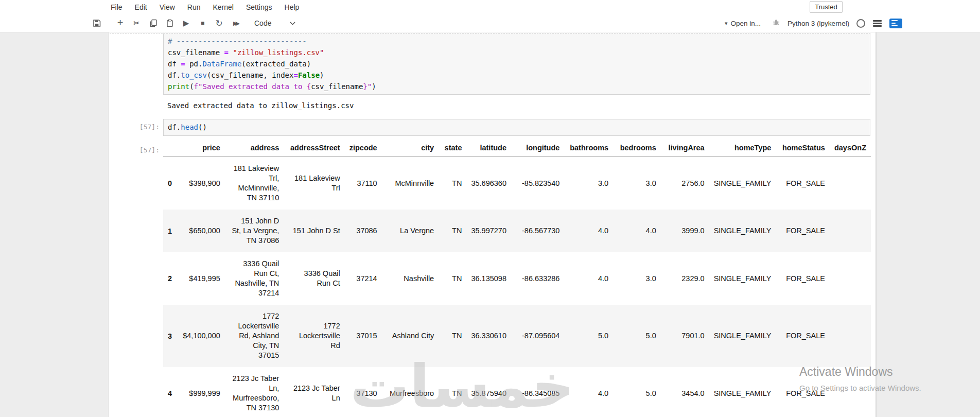 The width and height of the screenshot is (980, 417). Describe the element at coordinates (134, 150) in the screenshot. I see `output-prompt: [57]:` at that location.